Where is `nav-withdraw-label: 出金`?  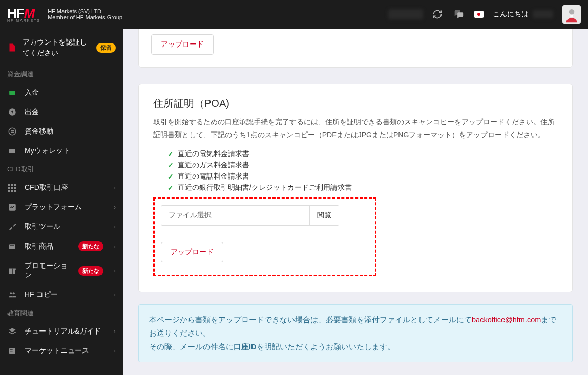 nav-withdraw-label: 出金 is located at coordinates (70, 112).